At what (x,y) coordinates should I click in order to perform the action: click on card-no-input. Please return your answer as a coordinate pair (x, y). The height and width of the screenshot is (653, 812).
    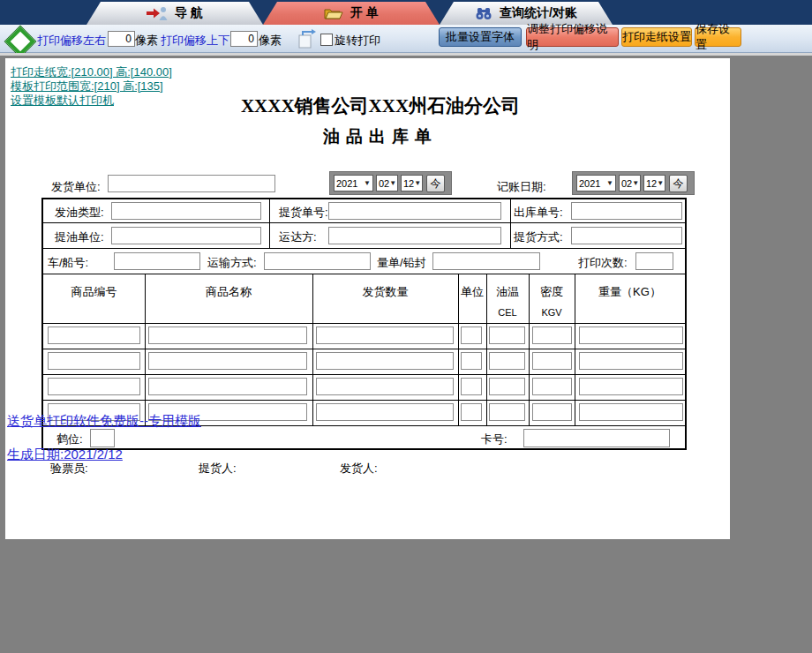
    Looking at the image, I should click on (597, 438).